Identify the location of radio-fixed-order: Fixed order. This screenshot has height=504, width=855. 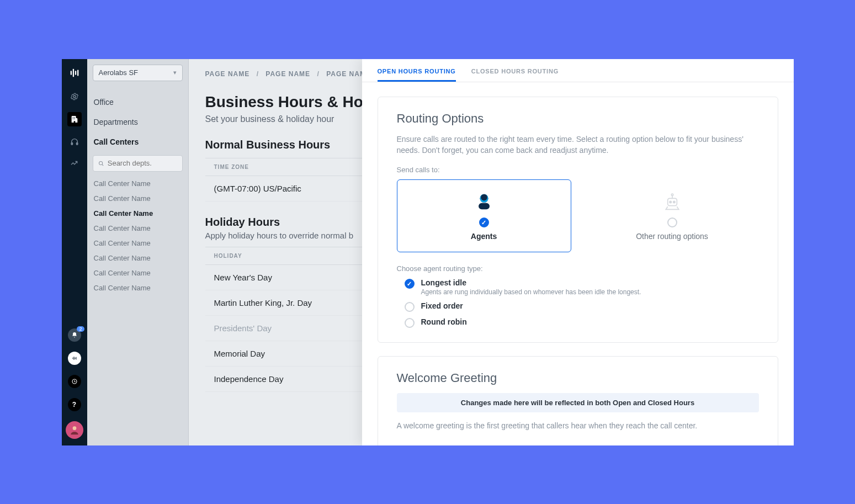
(582, 307).